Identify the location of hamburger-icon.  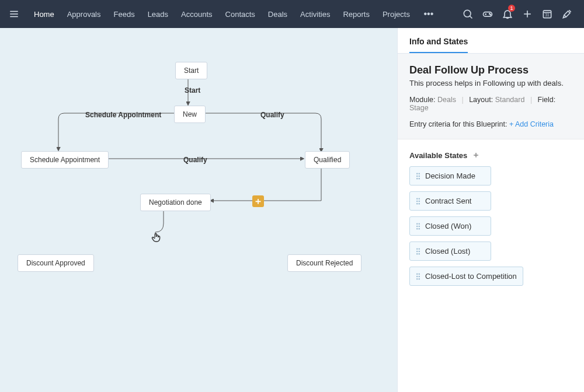
(14, 14).